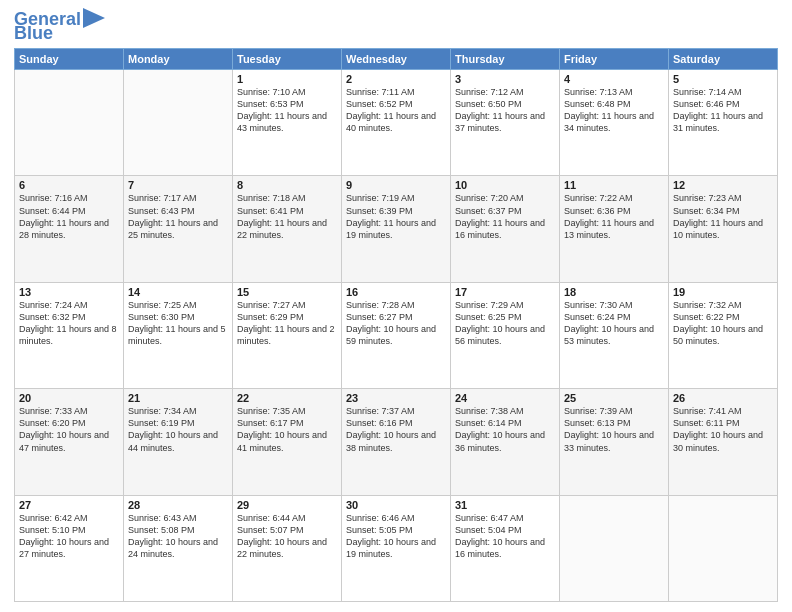 This screenshot has width=792, height=612. What do you see at coordinates (396, 536) in the screenshot?
I see `day-info: Sunrise: 6:46 AM Sunset: 5:05 PM Dayligh…` at bounding box center [396, 536].